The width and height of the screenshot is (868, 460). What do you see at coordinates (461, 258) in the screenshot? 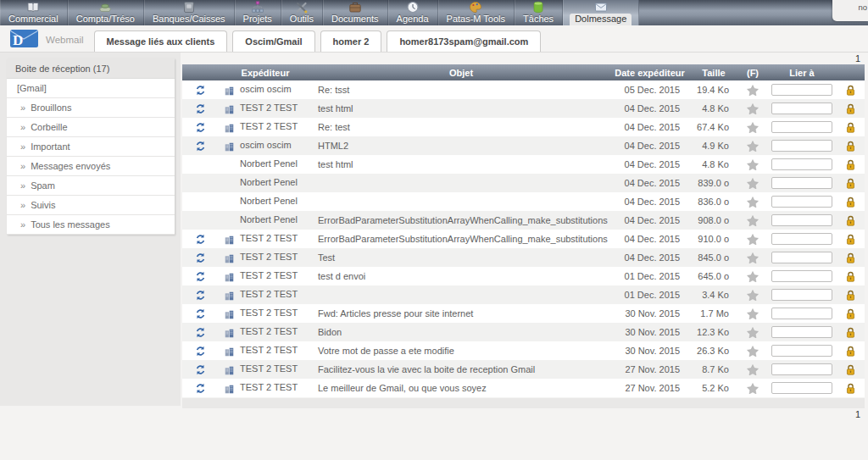
I see `subject-label: Test` at bounding box center [461, 258].